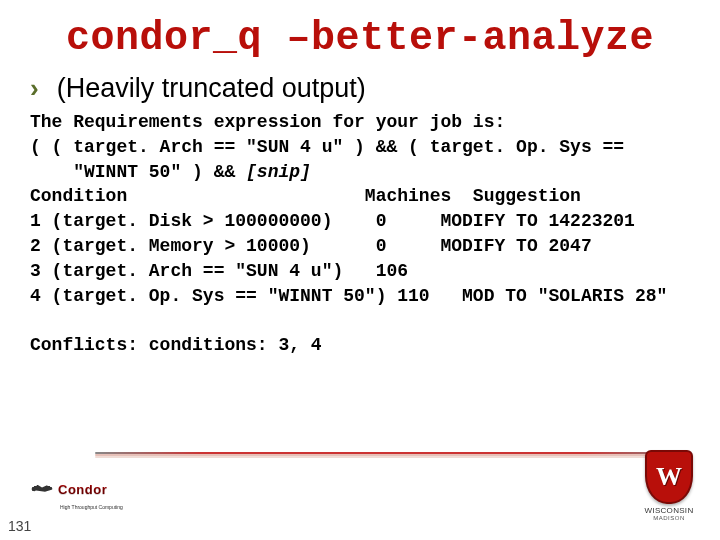 The height and width of the screenshot is (540, 720). Describe the element at coordinates (268, 122) in the screenshot. I see `code-line: The Requirements expression for your job…` at that location.